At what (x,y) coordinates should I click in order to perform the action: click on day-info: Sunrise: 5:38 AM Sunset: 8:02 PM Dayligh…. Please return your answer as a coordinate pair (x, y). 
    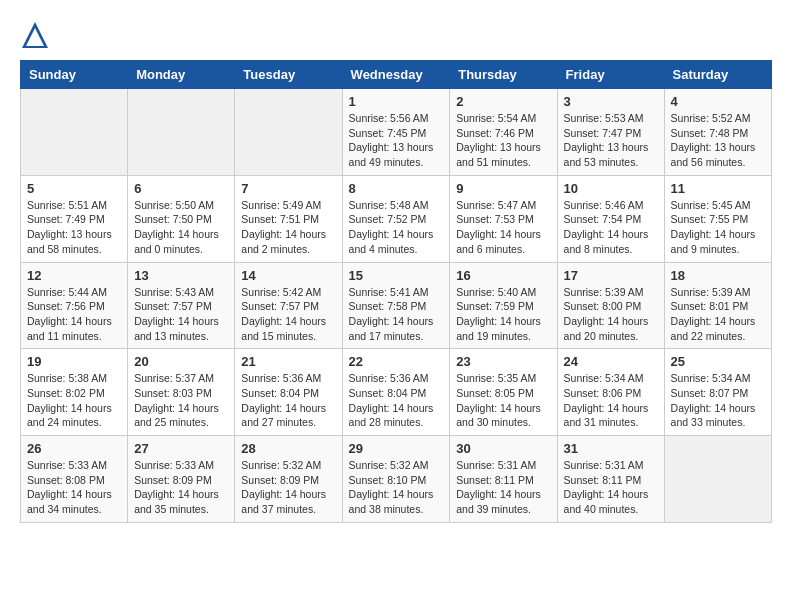
    Looking at the image, I should click on (74, 400).